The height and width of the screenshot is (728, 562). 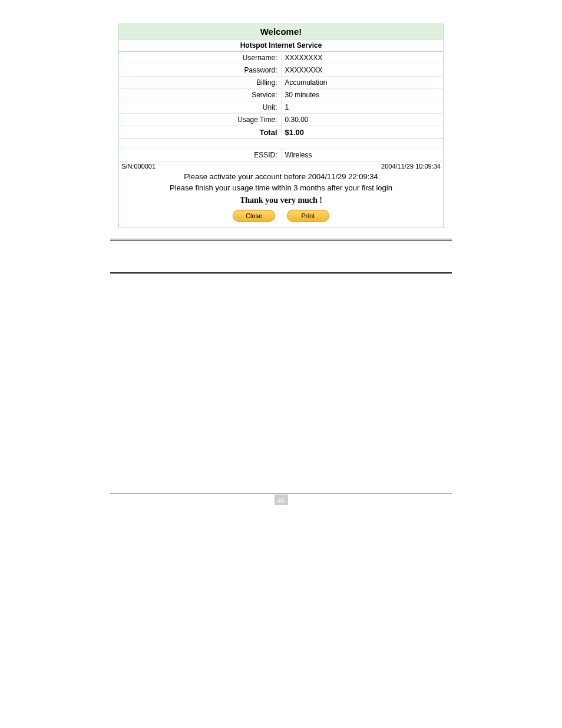 What do you see at coordinates (281, 46) in the screenshot?
I see `service-title: Hotspot Internet Service` at bounding box center [281, 46].